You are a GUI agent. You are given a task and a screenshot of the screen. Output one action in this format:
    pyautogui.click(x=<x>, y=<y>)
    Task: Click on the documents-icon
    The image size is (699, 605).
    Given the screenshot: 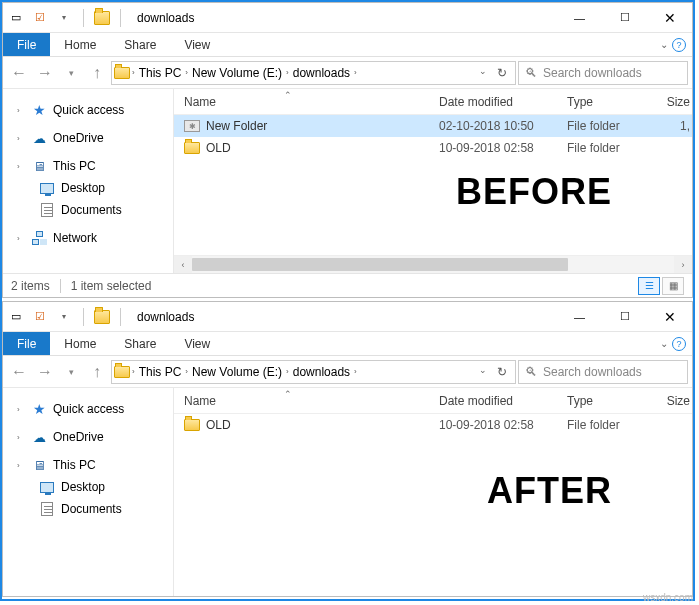 What is the action you would take?
    pyautogui.click(x=47, y=509)
    